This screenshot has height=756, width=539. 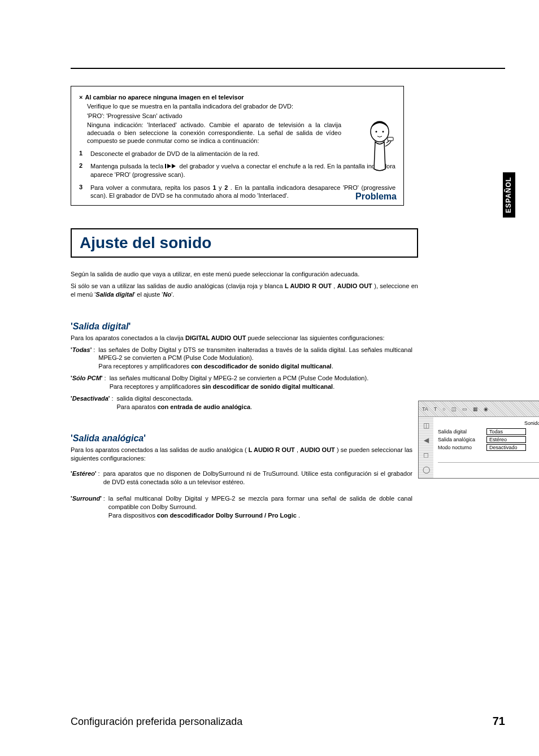 I want to click on osd-label: Modo nocturno, so click(x=462, y=447).